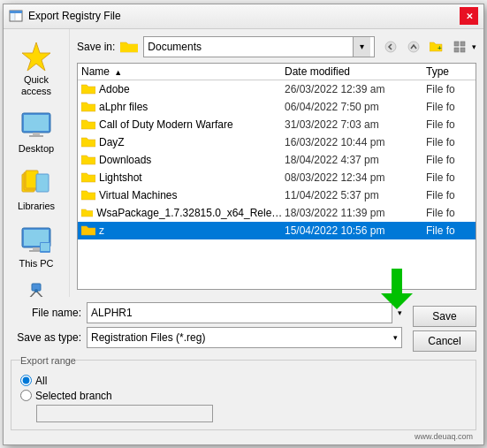 The height and width of the screenshot is (448, 487). What do you see at coordinates (36, 289) in the screenshot?
I see `network-icon` at bounding box center [36, 289].